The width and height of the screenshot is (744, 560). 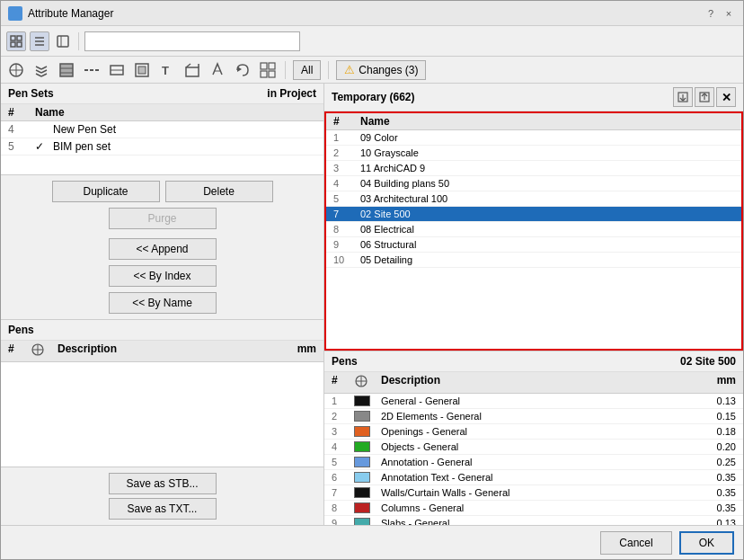 I want to click on list-item: 8 Columns - General 0.35, so click(x=534, y=509).